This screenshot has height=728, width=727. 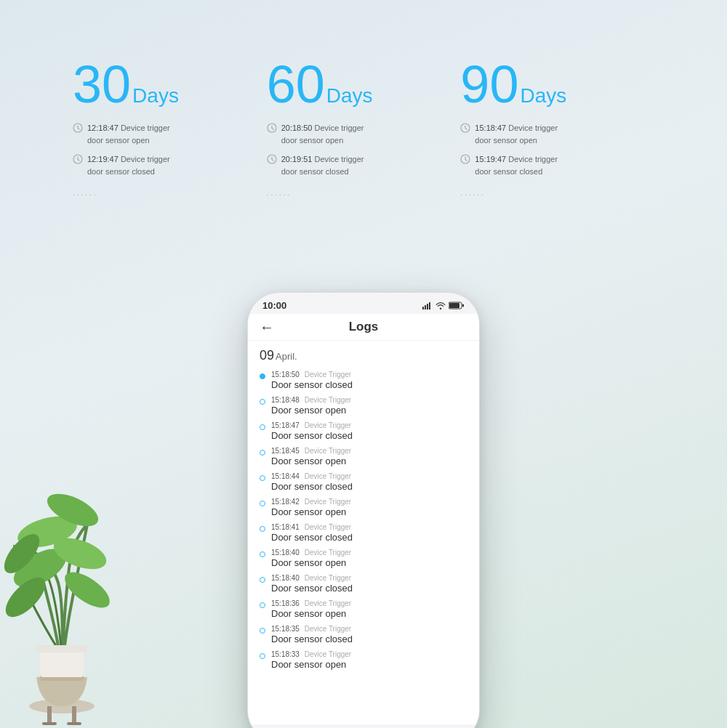 What do you see at coordinates (285, 654) in the screenshot?
I see `log-time: 15:18:33` at bounding box center [285, 654].